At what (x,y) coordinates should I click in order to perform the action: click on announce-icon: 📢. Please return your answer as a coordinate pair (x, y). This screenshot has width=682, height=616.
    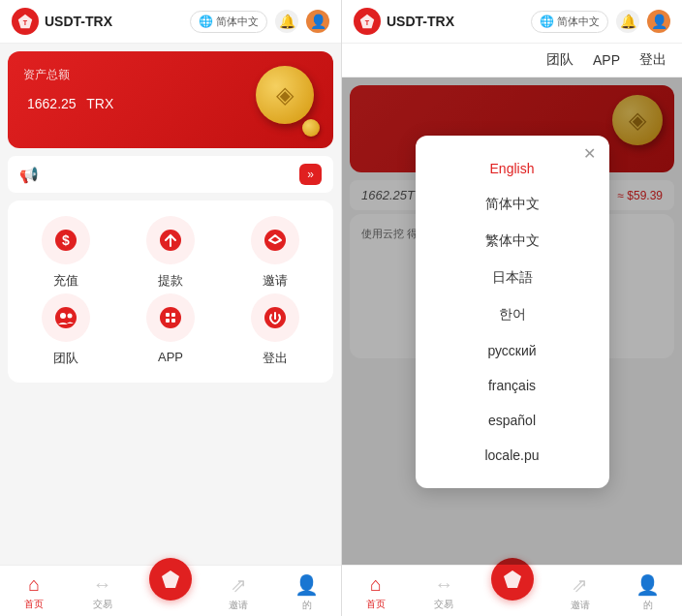
    Looking at the image, I should click on (29, 174).